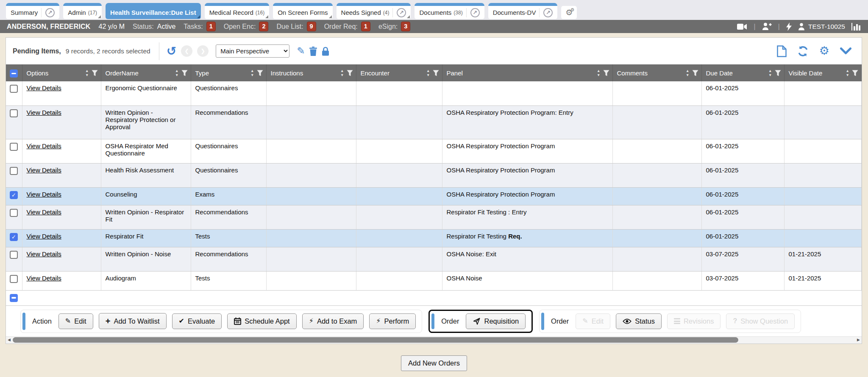 The image size is (868, 377). Describe the element at coordinates (527, 73) in the screenshot. I see `column-header-panel: Panel▲▼` at that location.